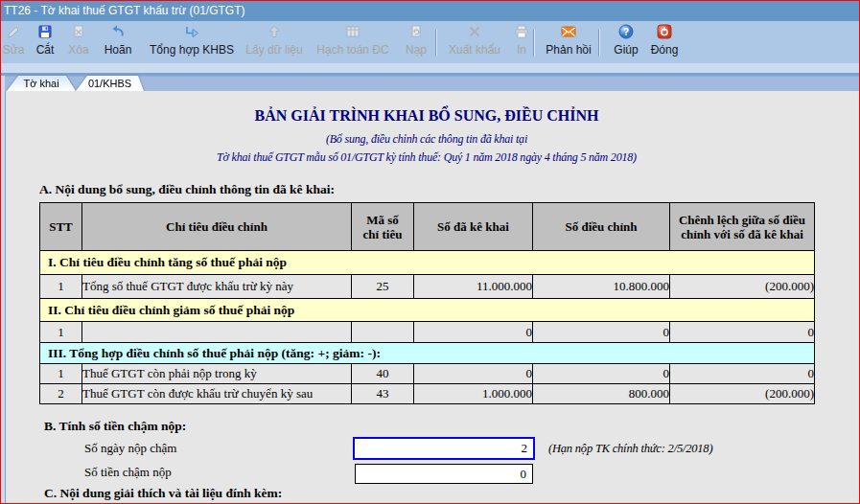 The height and width of the screenshot is (504, 860). What do you see at coordinates (118, 40) in the screenshot?
I see `toolbar-button-hoan: Hoãn` at bounding box center [118, 40].